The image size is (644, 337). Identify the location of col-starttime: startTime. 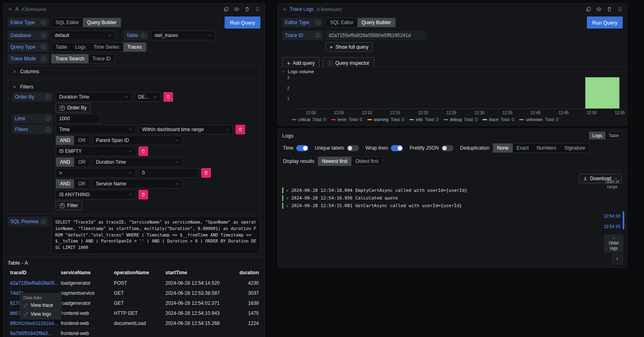
(198, 273).